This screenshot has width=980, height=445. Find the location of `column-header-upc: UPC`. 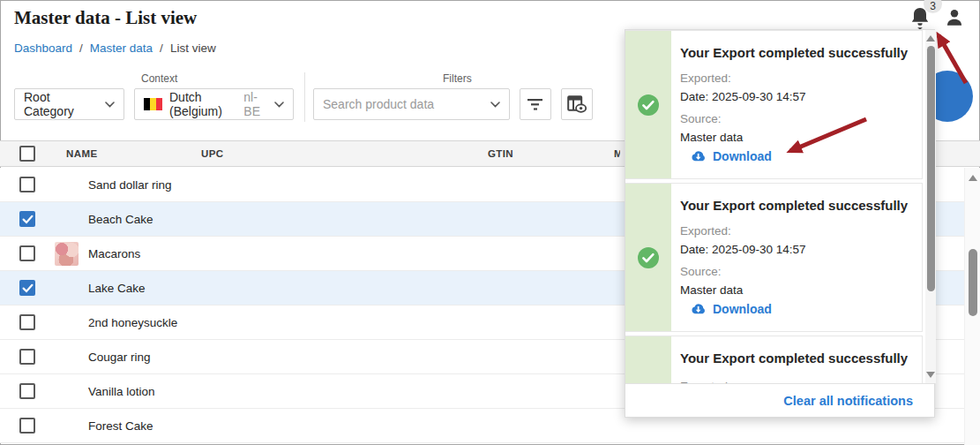

column-header-upc: UPC is located at coordinates (212, 154).